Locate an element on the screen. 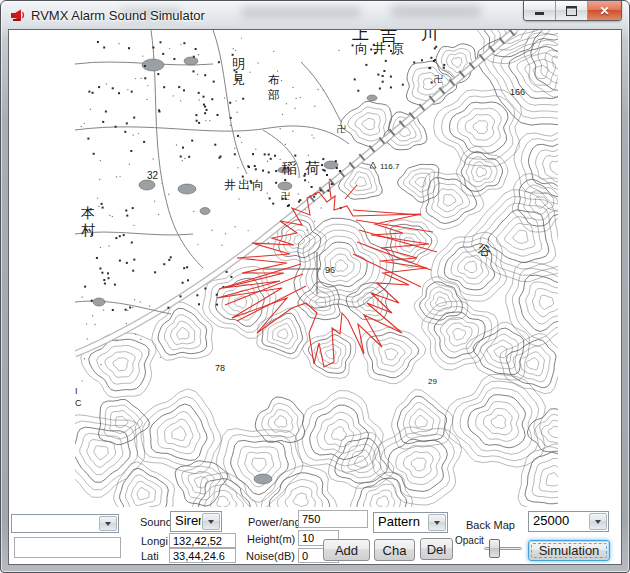 Image resolution: width=630 pixels, height=573 pixels. sound-combo: Siren is located at coordinates (196, 522).